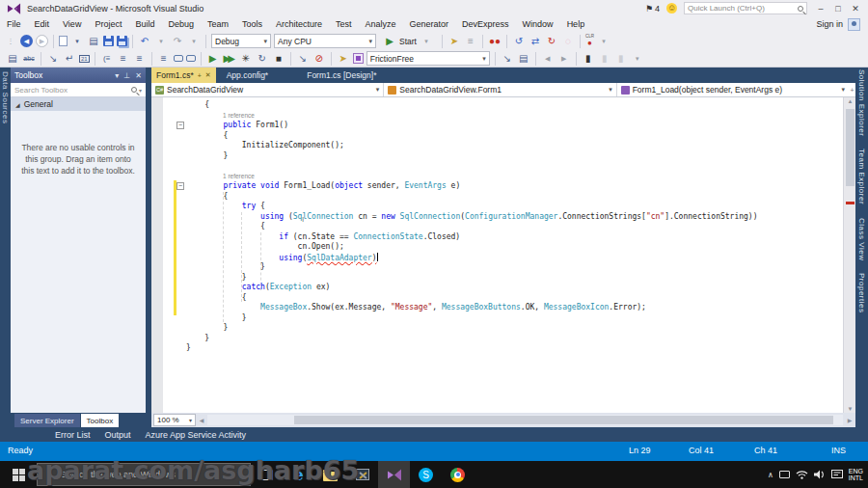 The width and height of the screenshot is (868, 488). Describe the element at coordinates (590, 41) in the screenshot. I see `clr-events-button: CLR ●` at that location.